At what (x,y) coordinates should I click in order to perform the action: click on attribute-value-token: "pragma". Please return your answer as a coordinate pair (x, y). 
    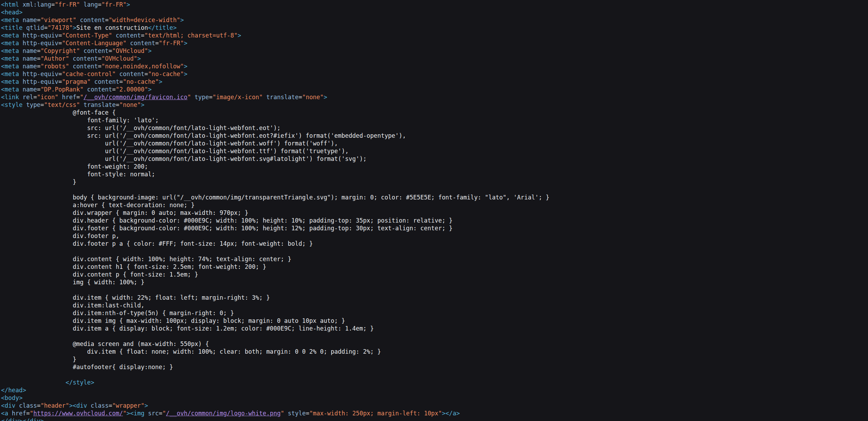
    Looking at the image, I should click on (76, 82).